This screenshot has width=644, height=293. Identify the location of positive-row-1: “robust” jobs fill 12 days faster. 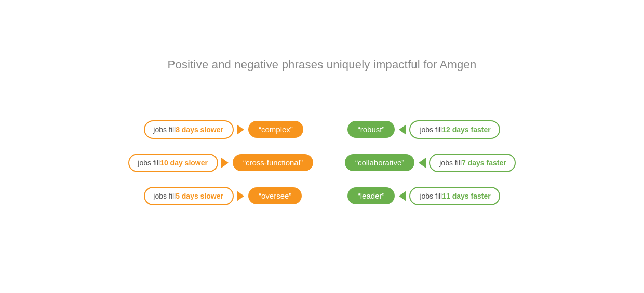
(424, 130).